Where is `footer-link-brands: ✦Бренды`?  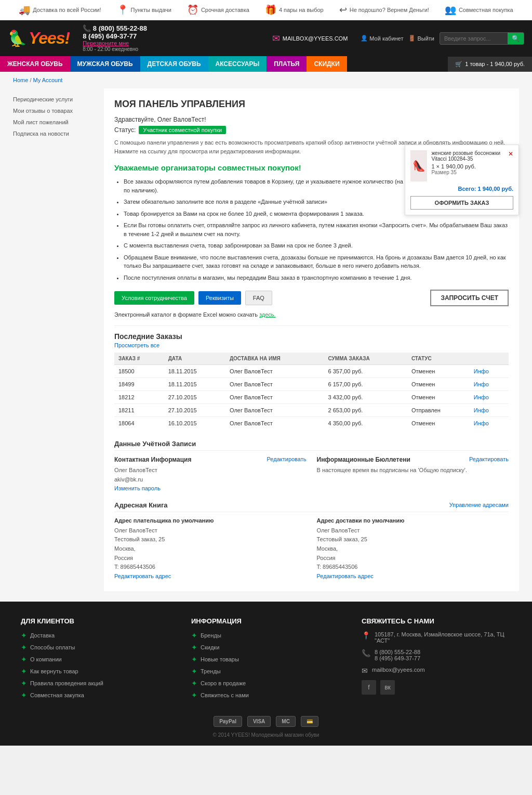
footer-link-brands: ✦Бренды is located at coordinates (266, 635).